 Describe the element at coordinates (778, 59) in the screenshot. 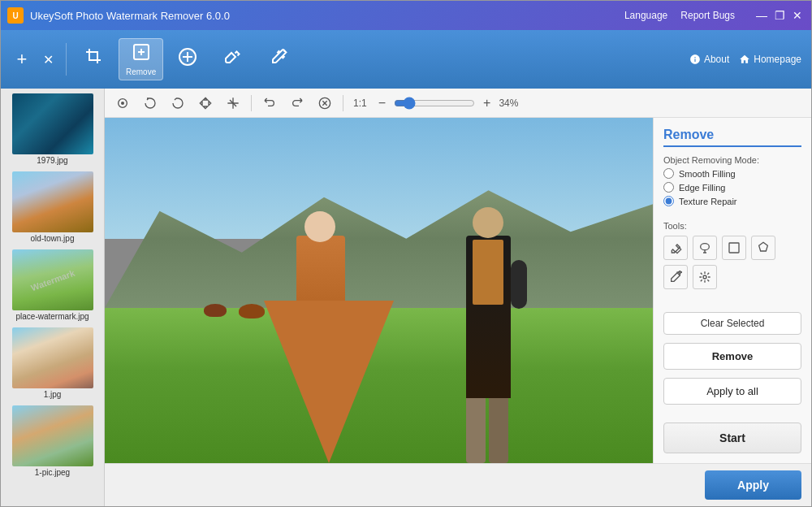

I see `homepage-label: Homepage` at that location.